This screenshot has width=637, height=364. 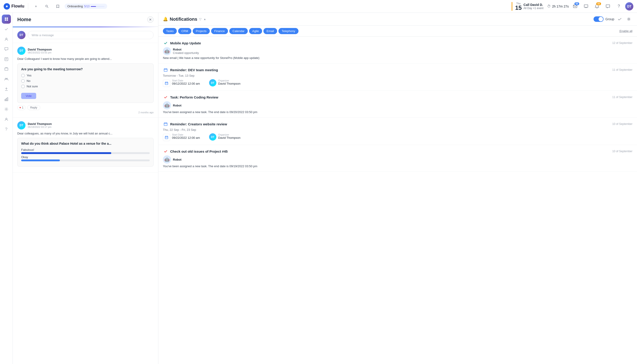 What do you see at coordinates (40, 124) in the screenshot?
I see `post-2-author: David Thompson` at bounding box center [40, 124].